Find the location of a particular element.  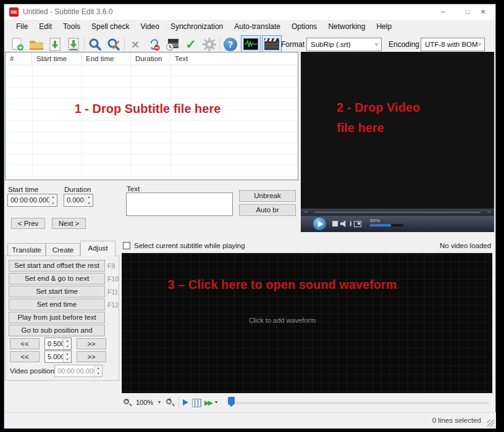

format-value: SubRip (.srt) is located at coordinates (331, 44).